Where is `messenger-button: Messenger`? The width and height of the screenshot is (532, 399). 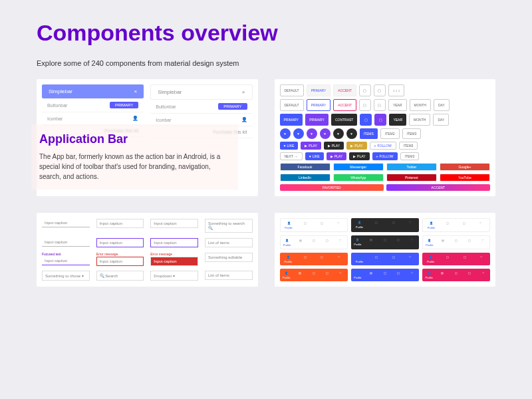 messenger-button: Messenger is located at coordinates (358, 167).